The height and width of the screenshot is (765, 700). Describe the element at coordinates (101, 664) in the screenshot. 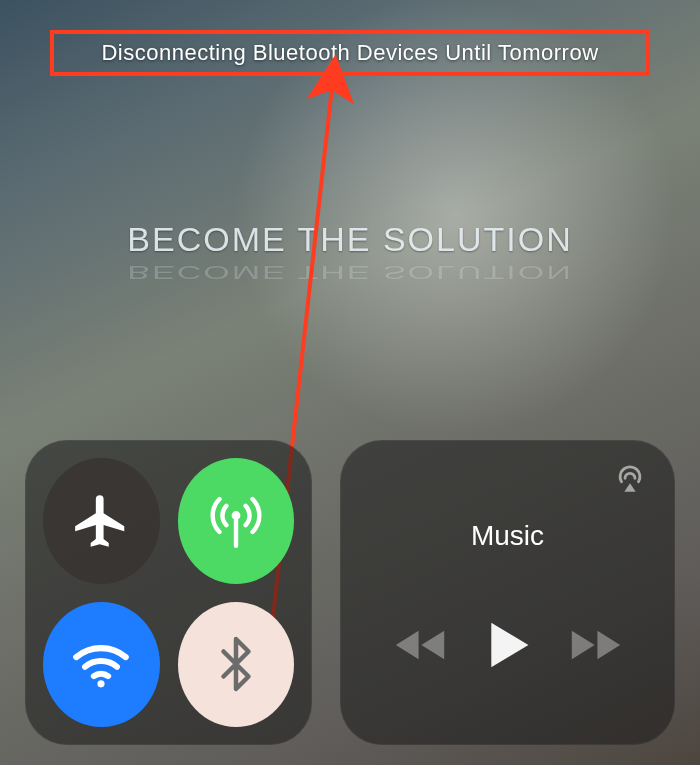

I see `wifi-icon` at that location.